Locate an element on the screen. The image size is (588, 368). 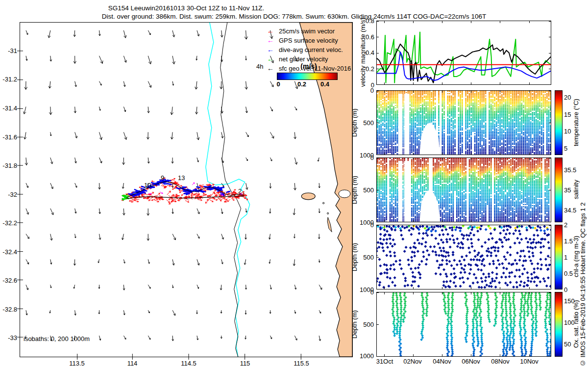
chl-colorbar is located at coordinates (559, 257).